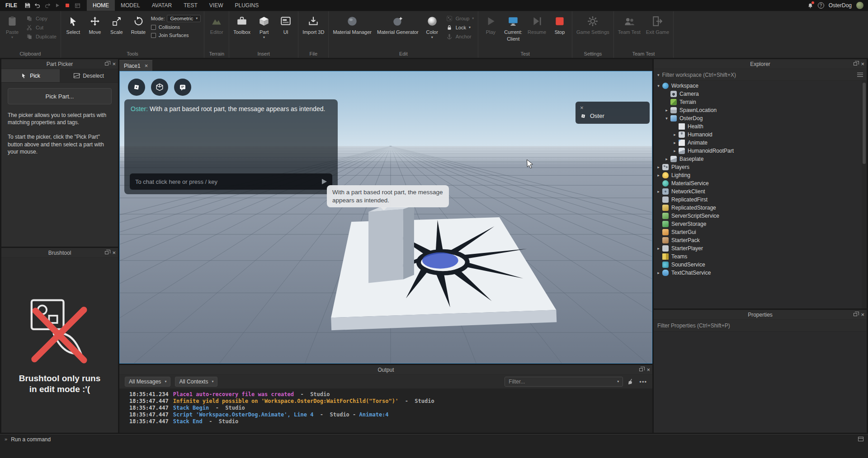 The image size is (868, 458). Describe the element at coordinates (369, 415) in the screenshot. I see `log-link: Animate:4` at that location.